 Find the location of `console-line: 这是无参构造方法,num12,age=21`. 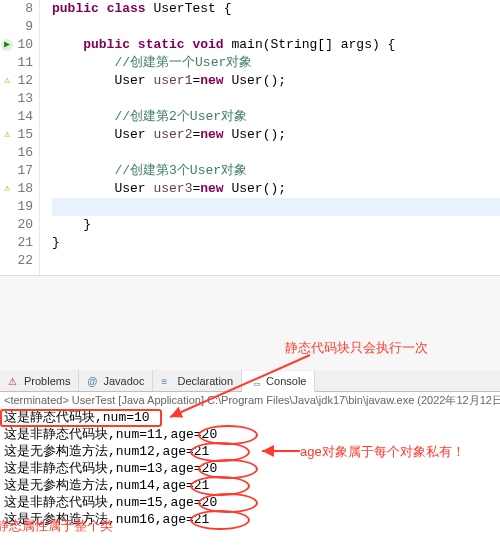

console-line: 这是无参构造方法,num12,age=21 is located at coordinates (250, 452).